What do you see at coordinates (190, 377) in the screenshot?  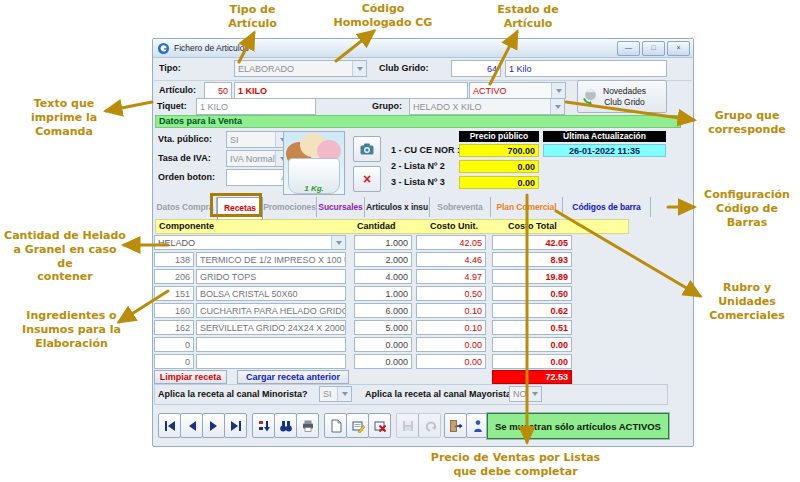 I see `limpiar-receta-button: Limpiar receta` at bounding box center [190, 377].